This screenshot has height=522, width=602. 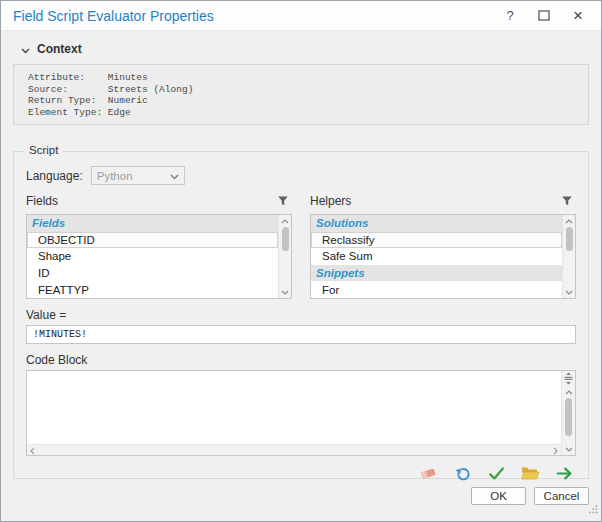 What do you see at coordinates (436, 290) in the screenshot?
I see `list-item-for: For` at bounding box center [436, 290].